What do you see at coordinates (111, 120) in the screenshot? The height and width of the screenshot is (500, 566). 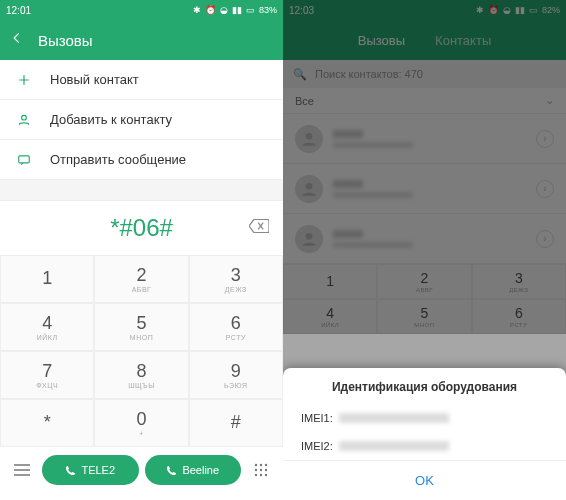 I see `action-label: Добавить к контакту` at bounding box center [111, 120].